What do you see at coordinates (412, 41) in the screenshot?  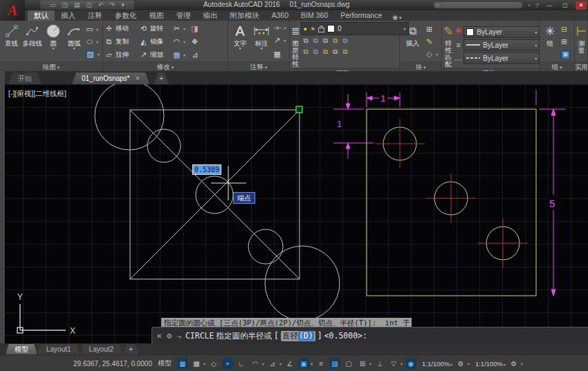 I see `insert-button: ⧉ 插入` at bounding box center [412, 41].